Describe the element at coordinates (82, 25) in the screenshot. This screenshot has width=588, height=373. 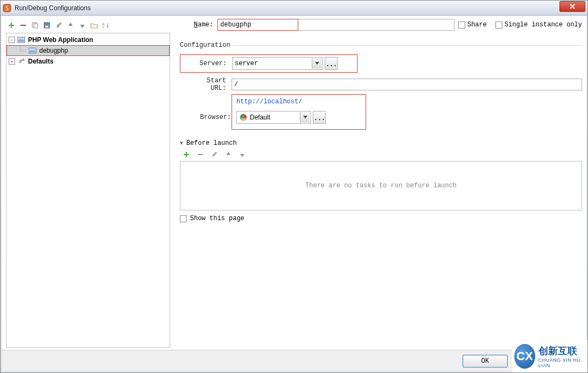
I see `move-down-button` at that location.